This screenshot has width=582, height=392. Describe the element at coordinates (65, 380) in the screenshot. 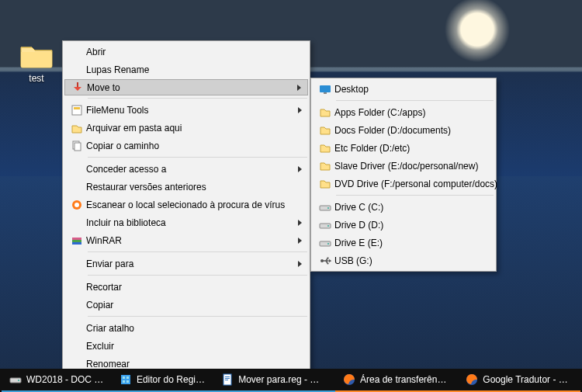

I see `taskbar-button-label: WD2018 - DOC (D:)` at that location.